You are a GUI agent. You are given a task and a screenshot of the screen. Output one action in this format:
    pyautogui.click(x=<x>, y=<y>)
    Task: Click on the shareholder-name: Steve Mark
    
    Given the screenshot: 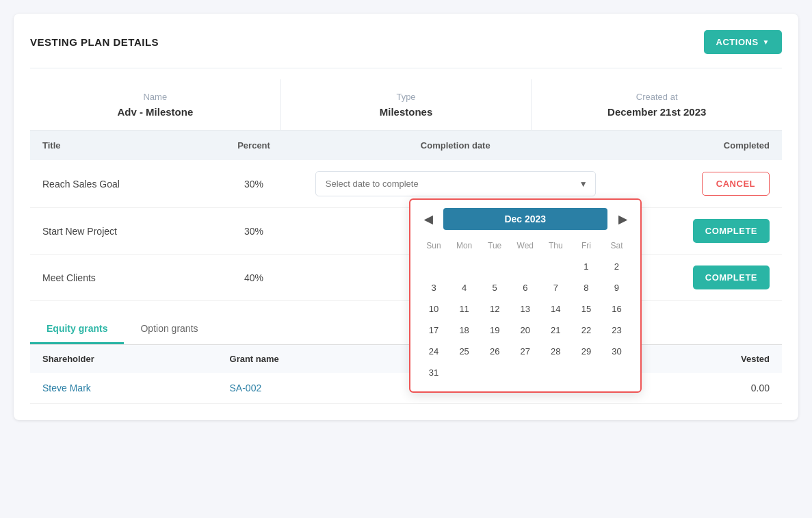 What is the action you would take?
    pyautogui.click(x=124, y=389)
    